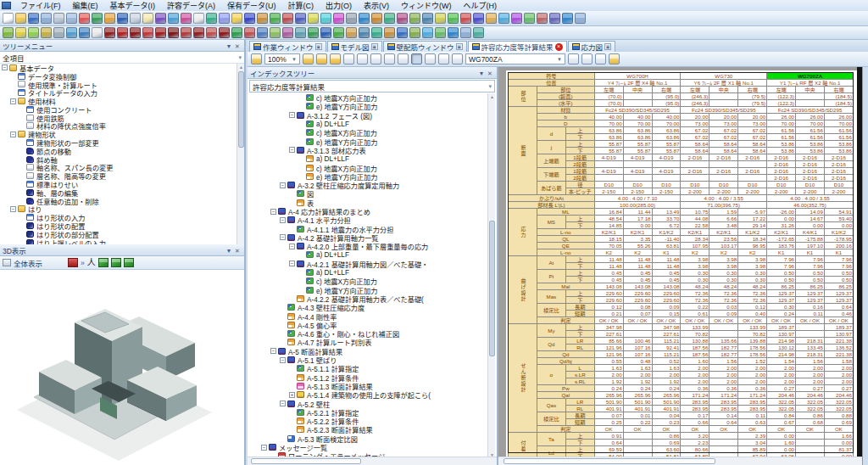 The image size is (868, 465). I want to click on document-tab: モデル図▣, so click(354, 46).